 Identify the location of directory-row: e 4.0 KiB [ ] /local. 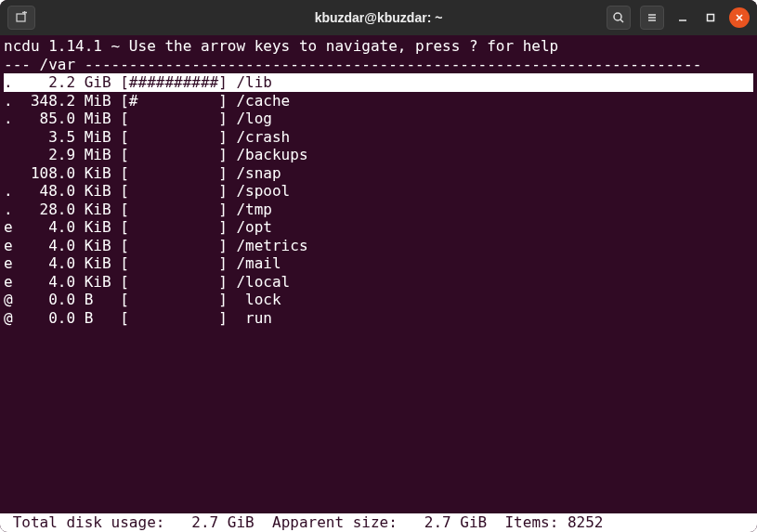
(379, 282).